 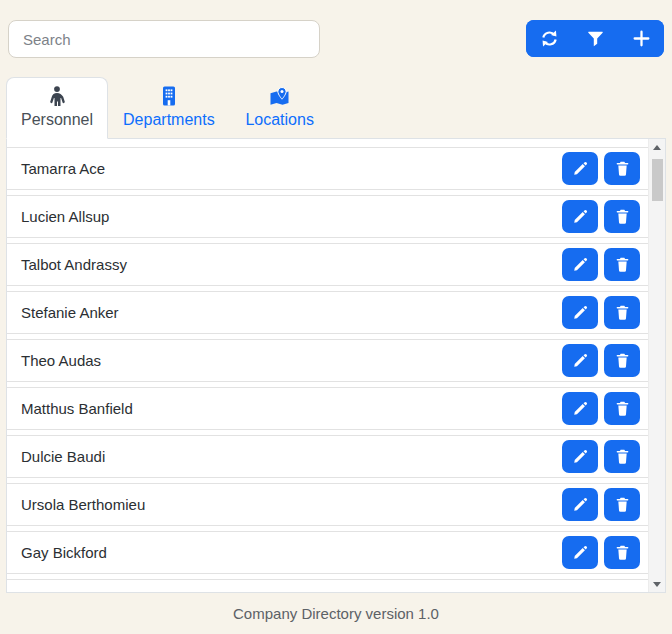 What do you see at coordinates (595, 38) in the screenshot?
I see `filter-button` at bounding box center [595, 38].